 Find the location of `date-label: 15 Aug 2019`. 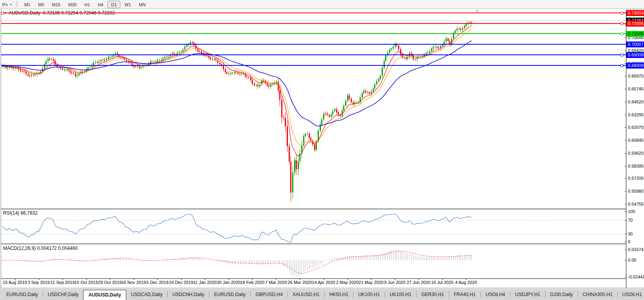

date-label: 15 Aug 2019 is located at coordinates (15, 282).